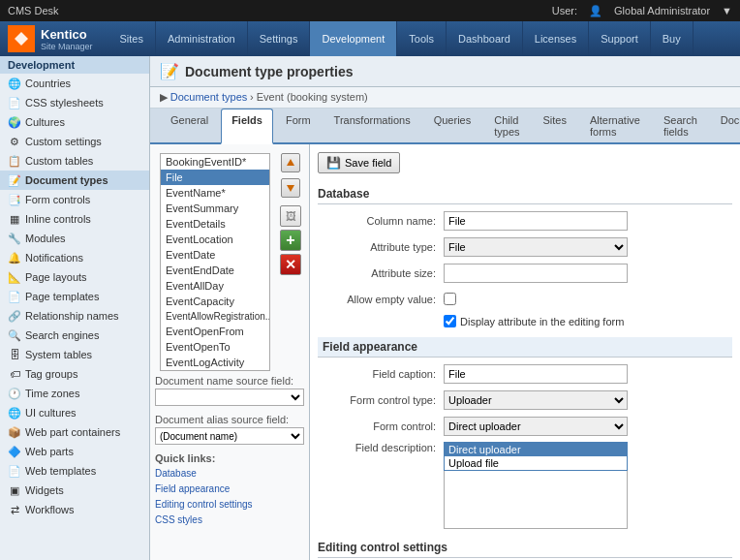  What do you see at coordinates (542, 322) in the screenshot?
I see `display-attr-label: Display attribute in the editing form` at bounding box center [542, 322].